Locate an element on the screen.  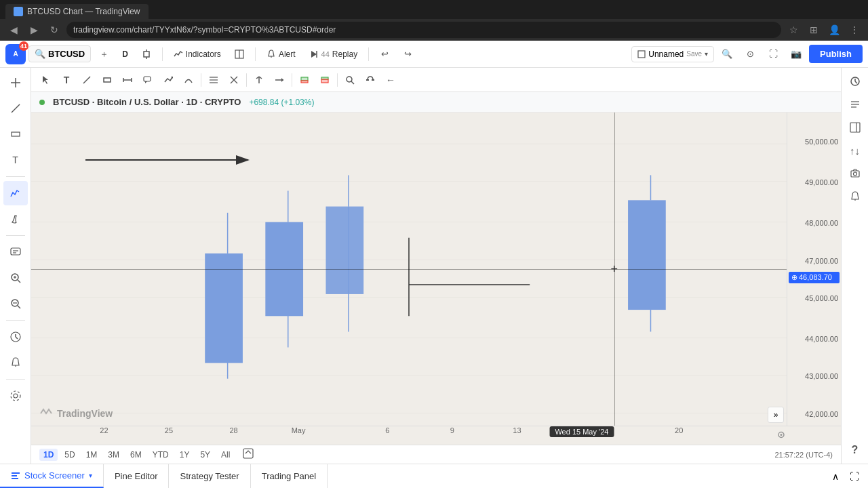
tv-logo: A 41 is located at coordinates (16, 54).